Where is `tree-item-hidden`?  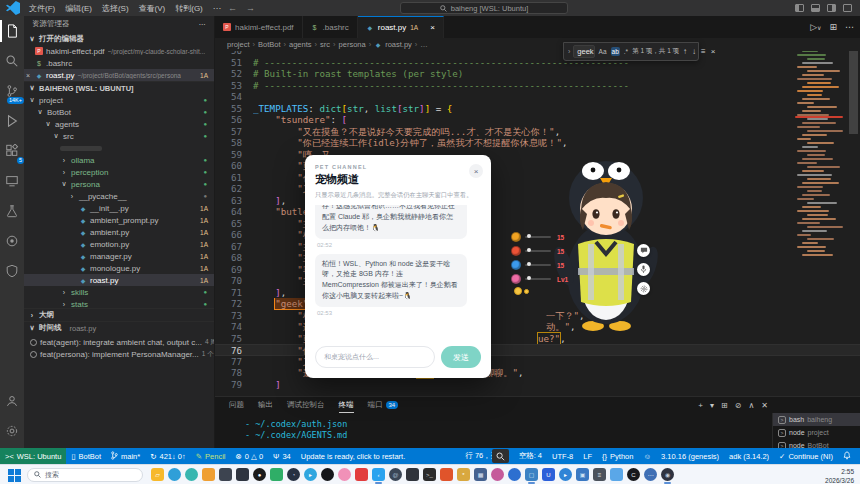
tree-item-hidden is located at coordinates (119, 148).